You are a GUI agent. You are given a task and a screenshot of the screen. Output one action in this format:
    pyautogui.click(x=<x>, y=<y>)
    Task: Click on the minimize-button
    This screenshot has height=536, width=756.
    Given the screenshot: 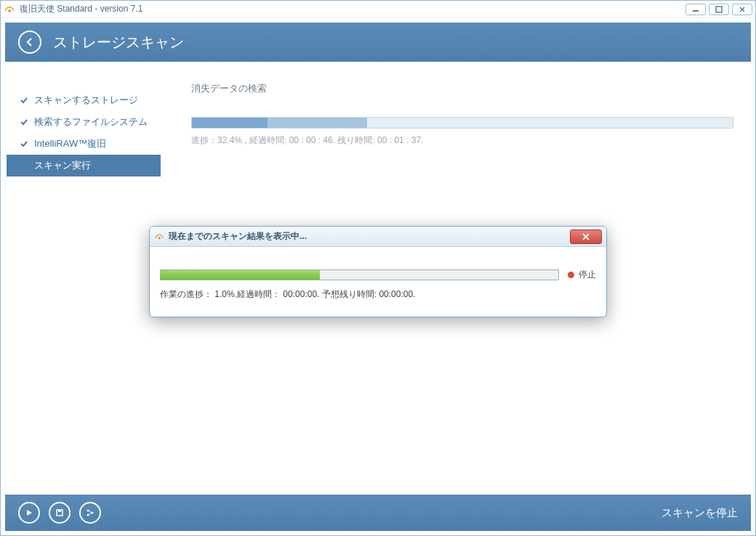 What is the action you would take?
    pyautogui.click(x=696, y=9)
    